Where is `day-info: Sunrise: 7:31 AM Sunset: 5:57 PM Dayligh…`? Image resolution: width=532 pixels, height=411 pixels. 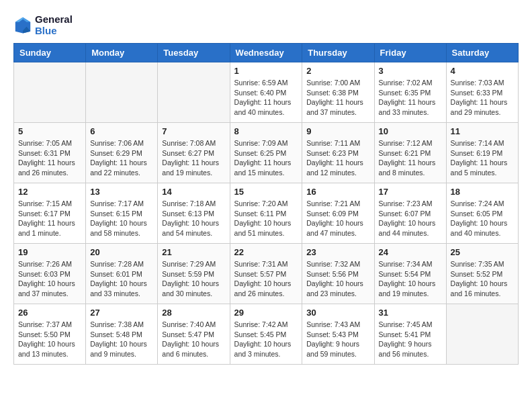 day-info: Sunrise: 7:31 AM Sunset: 5:57 PM Dayligh… is located at coordinates (266, 279).